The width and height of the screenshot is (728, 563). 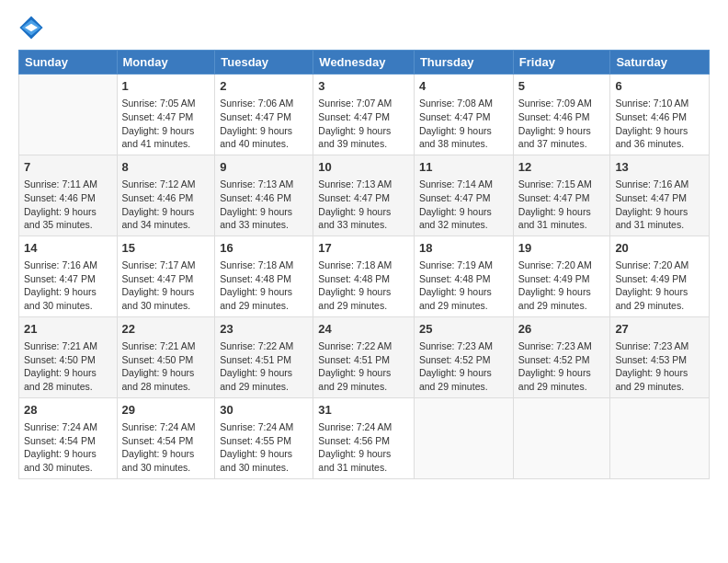 What do you see at coordinates (364, 276) in the screenshot?
I see `calendar-week-row: 14Sunrise: 7:16 AMSunset: 4:47 PMDayligh…` at bounding box center [364, 276].